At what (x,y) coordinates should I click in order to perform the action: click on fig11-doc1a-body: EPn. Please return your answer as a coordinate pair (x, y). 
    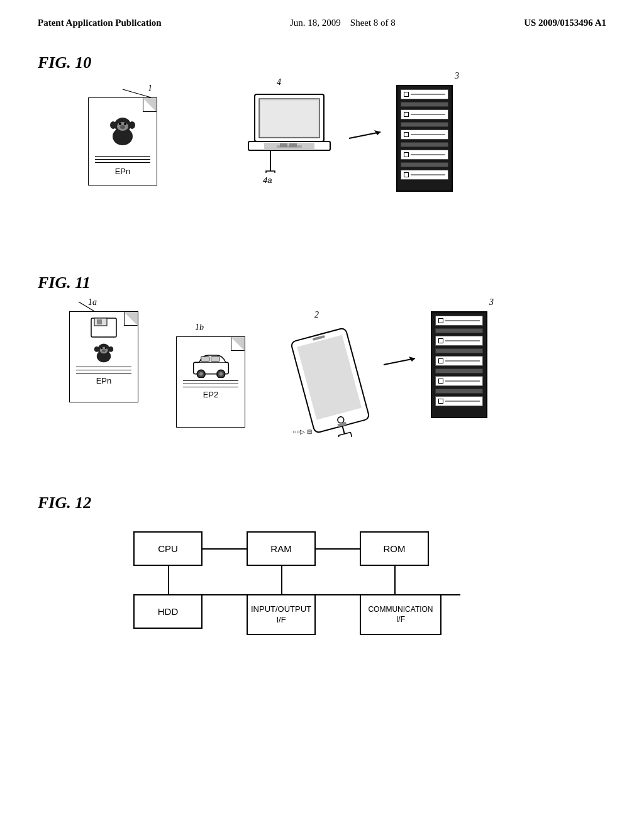
    Looking at the image, I should click on (104, 357).